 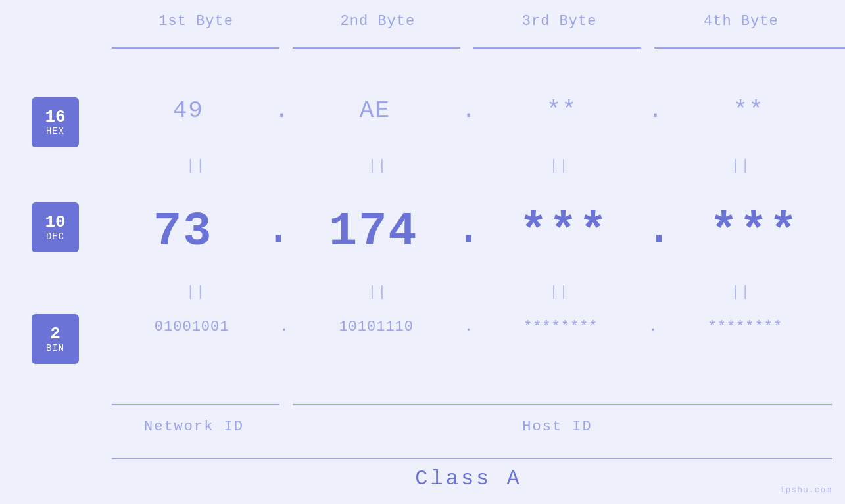 I want to click on eq-2-4: ||, so click(x=741, y=292).